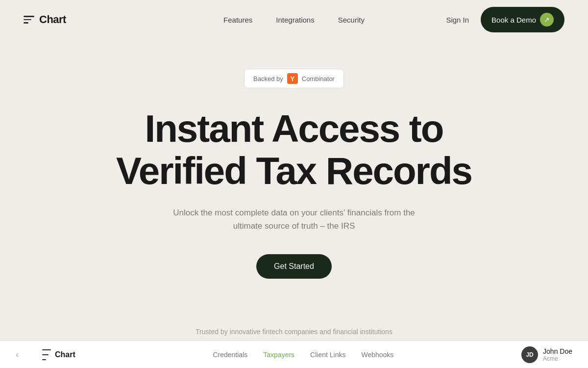 This screenshot has width=588, height=368. What do you see at coordinates (17, 354) in the screenshot?
I see `left-arrow-icon: ‹` at bounding box center [17, 354].